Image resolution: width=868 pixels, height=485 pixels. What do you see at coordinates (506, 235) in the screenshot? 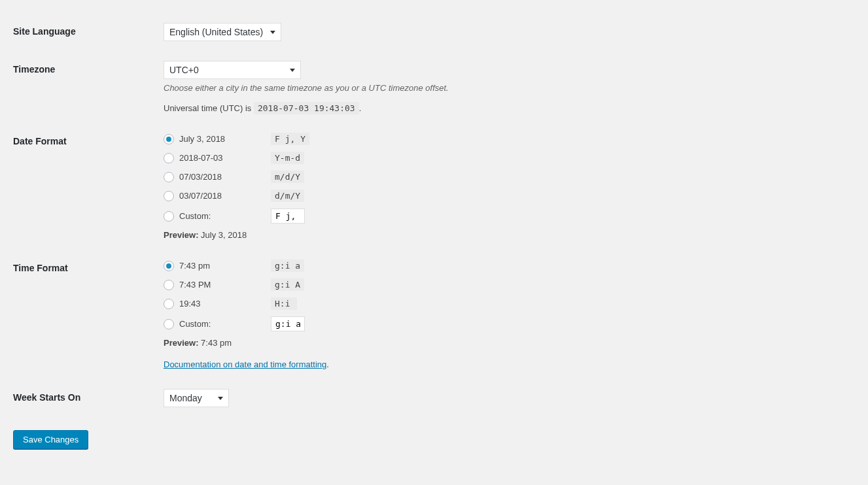
I see `date-format-preview: Preview: July 3, 2018` at bounding box center [506, 235].